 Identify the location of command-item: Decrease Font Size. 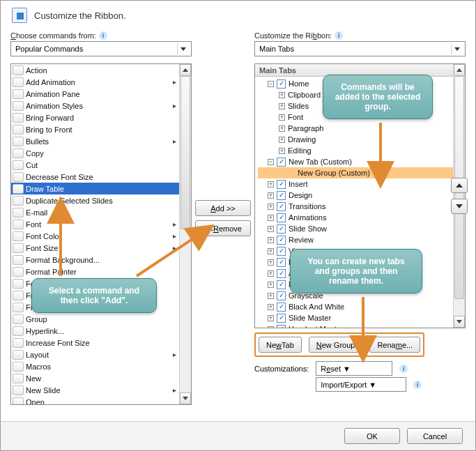
(95, 177).